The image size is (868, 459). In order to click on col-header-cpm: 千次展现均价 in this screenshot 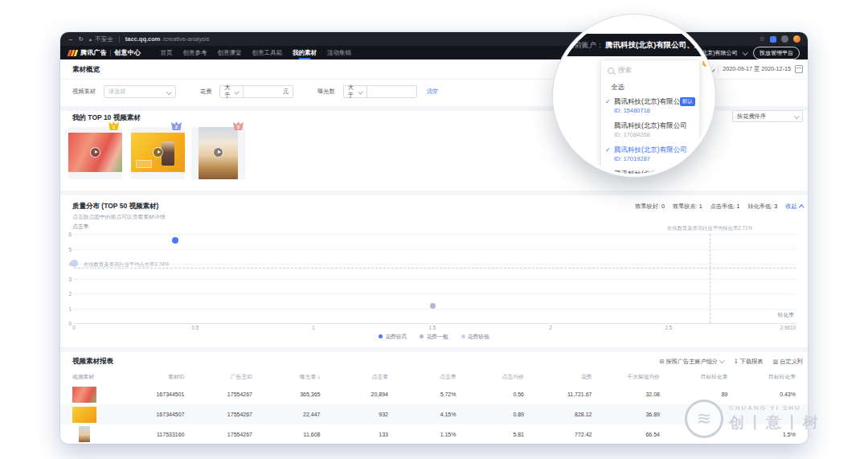, I will do `click(627, 377)`.